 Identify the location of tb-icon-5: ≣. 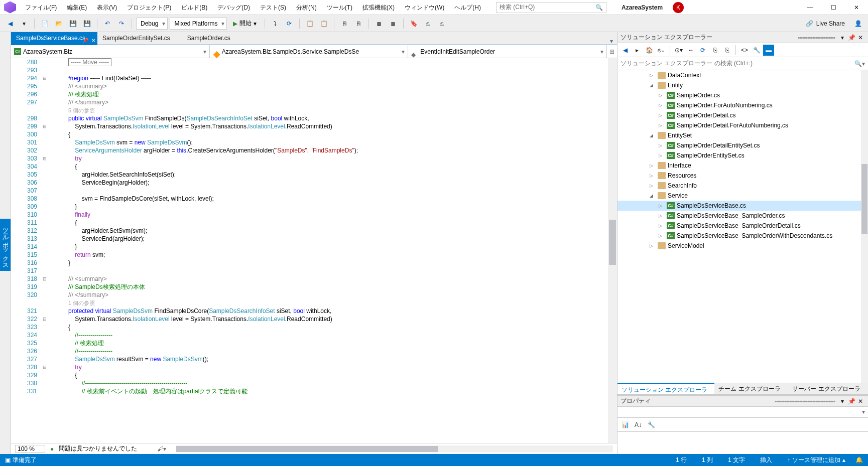
(379, 24).